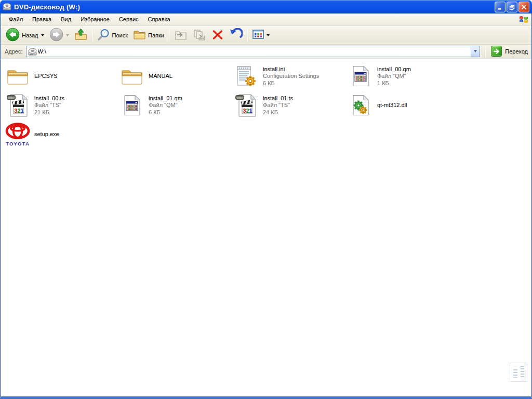 Image resolution: width=532 pixels, height=399 pixels. I want to click on back-icon, so click(12, 35).